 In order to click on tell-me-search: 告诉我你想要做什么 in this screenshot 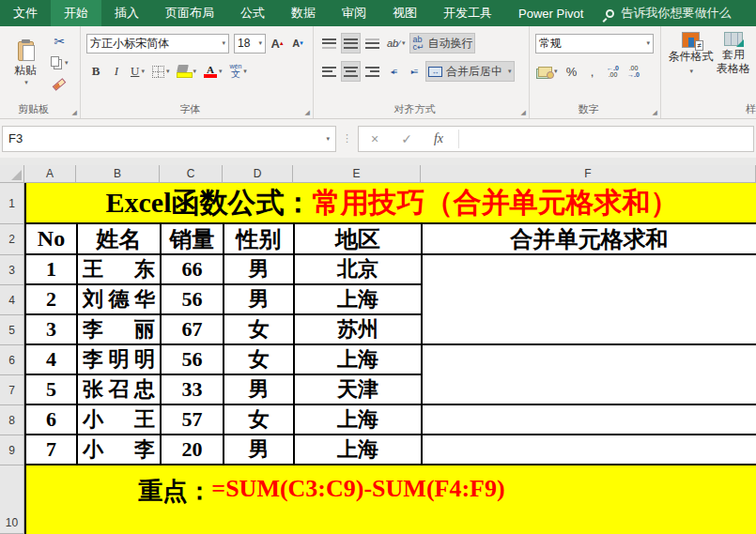, I will do `click(669, 13)`.